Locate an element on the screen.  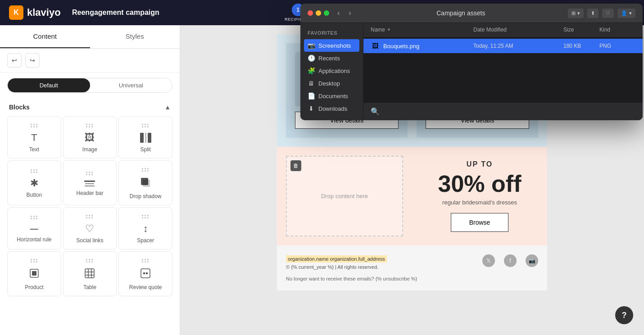
tab-content: Content is located at coordinates (45, 37).